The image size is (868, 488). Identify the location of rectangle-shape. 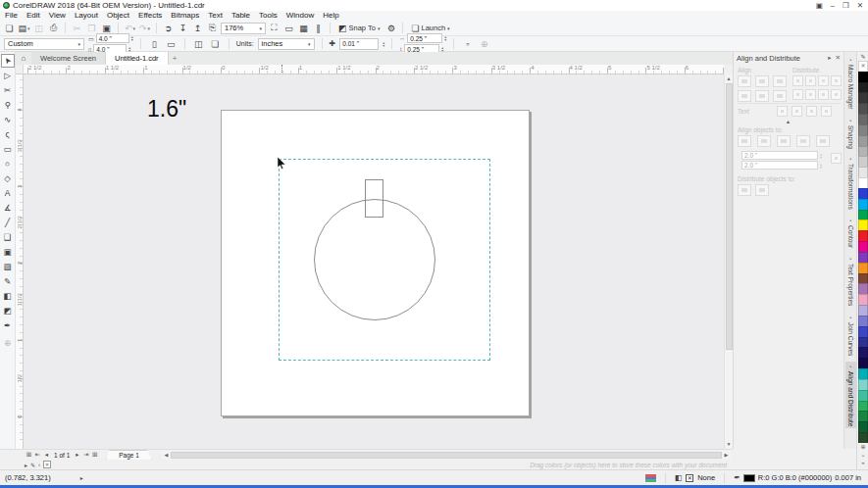
(375, 198).